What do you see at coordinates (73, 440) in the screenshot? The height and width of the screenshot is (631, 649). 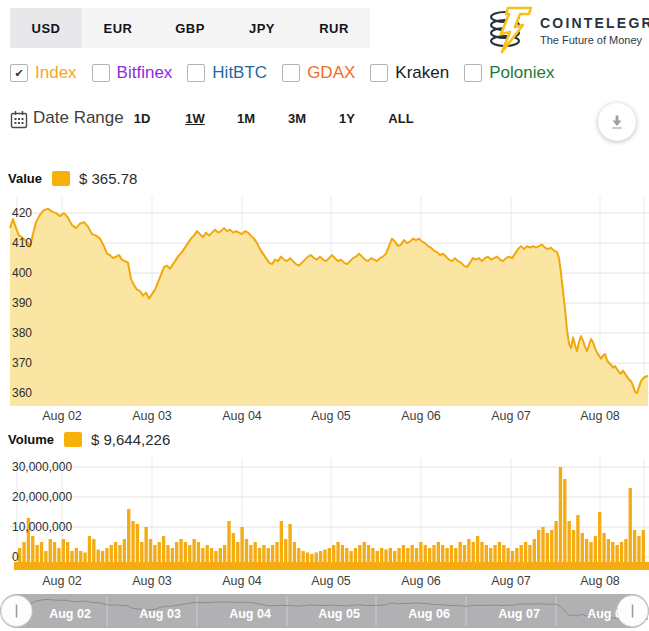 I see `volume-legend-swatch` at bounding box center [73, 440].